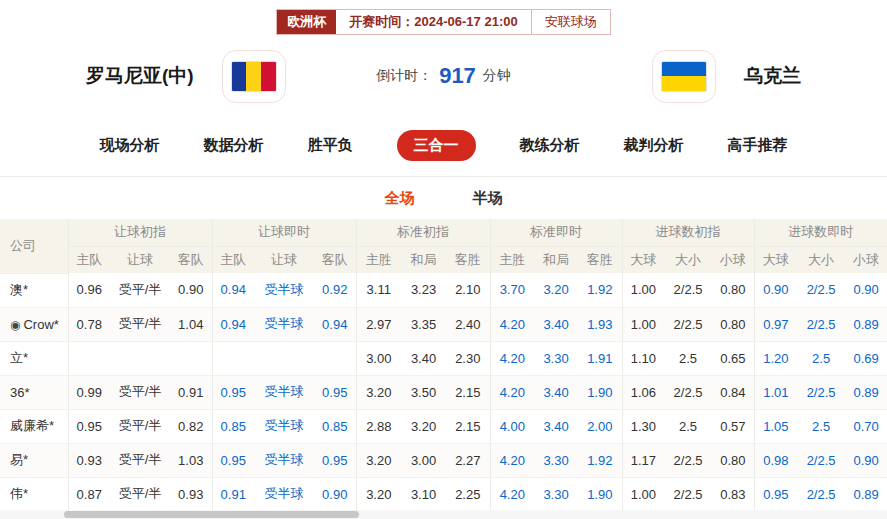 This screenshot has width=887, height=519. Describe the element at coordinates (233, 324) in the screenshot. I see `odds-cell: 0.94` at that location.